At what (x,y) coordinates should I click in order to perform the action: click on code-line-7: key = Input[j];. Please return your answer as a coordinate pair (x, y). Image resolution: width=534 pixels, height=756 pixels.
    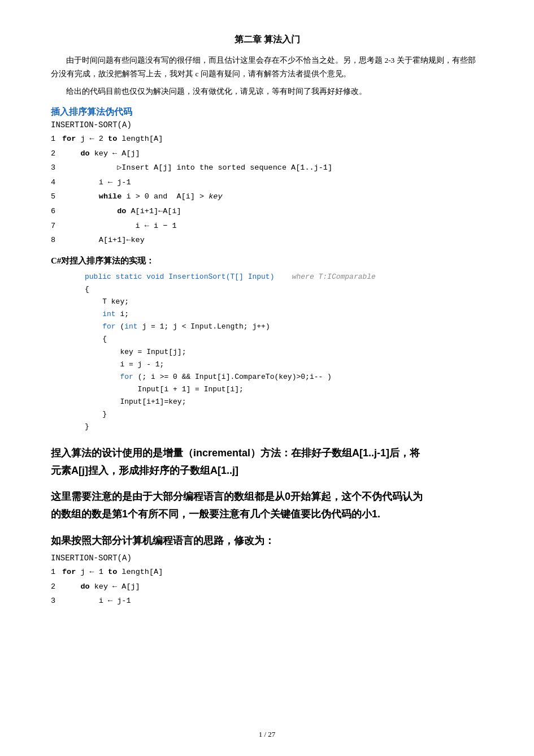
    Looking at the image, I should click on (284, 352).